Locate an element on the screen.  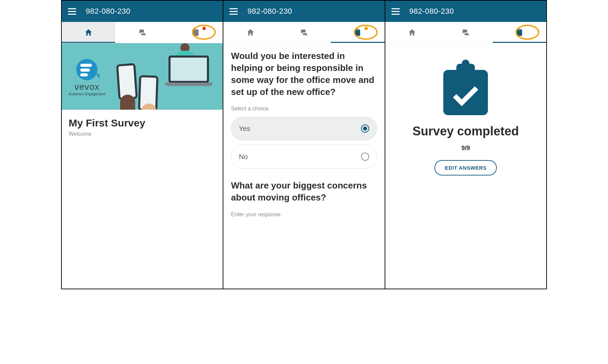
survey-subtitle: Welcome is located at coordinates (142, 134).